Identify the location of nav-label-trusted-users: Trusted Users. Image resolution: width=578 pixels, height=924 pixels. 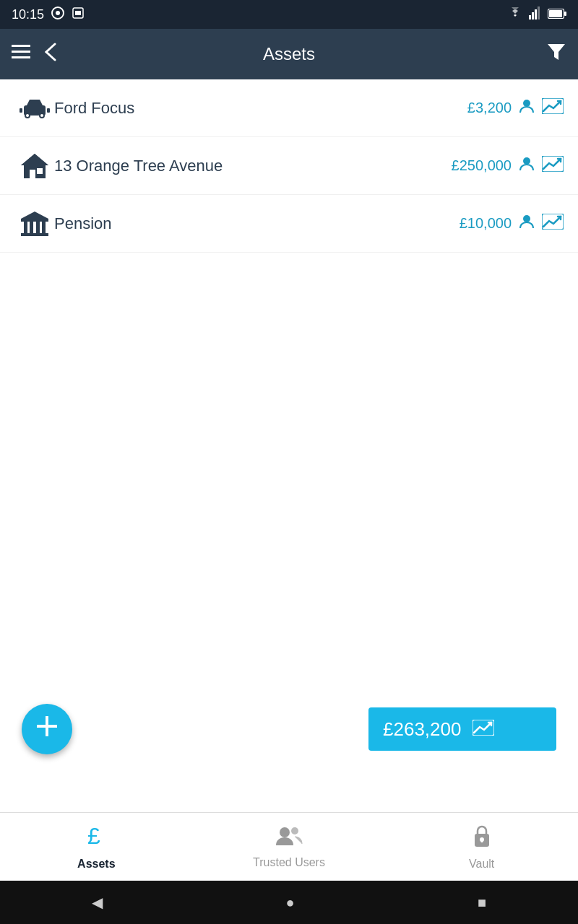
(289, 863).